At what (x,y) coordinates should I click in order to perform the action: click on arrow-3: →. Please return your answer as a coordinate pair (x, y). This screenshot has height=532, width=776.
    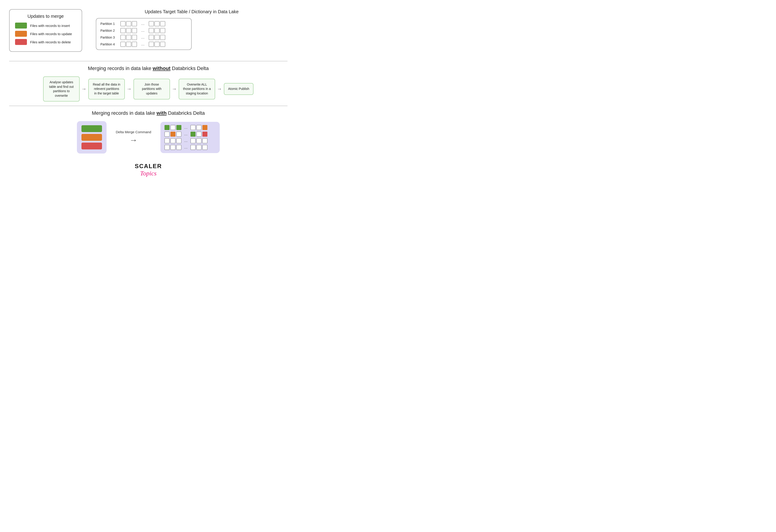
    Looking at the image, I should click on (174, 89).